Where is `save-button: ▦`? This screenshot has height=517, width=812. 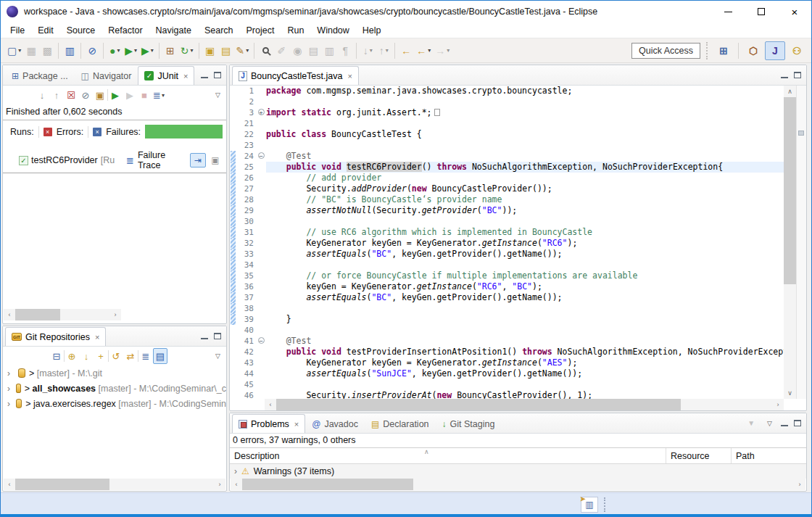 save-button: ▦ is located at coordinates (31, 51).